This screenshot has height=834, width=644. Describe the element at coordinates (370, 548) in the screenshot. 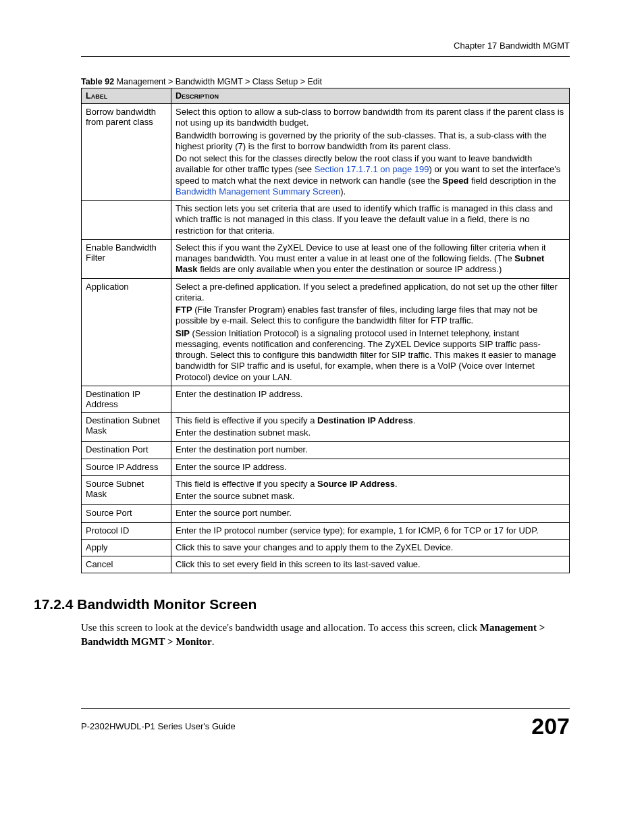

I see `desc-para: Click this to save your changes and to a…` at that location.